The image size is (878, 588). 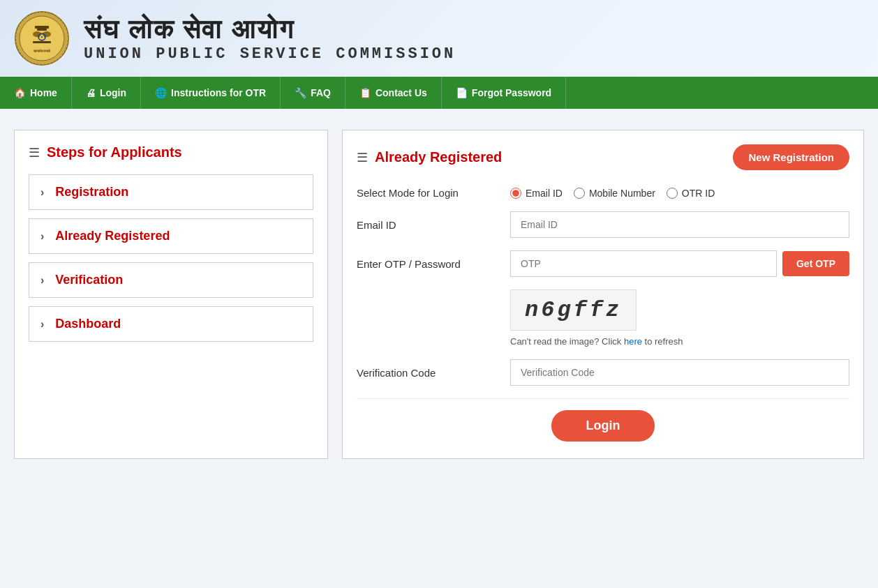 What do you see at coordinates (269, 54) in the screenshot?
I see `header-english-title: UNION PUBLIC SERVICE COMMISSION` at bounding box center [269, 54].